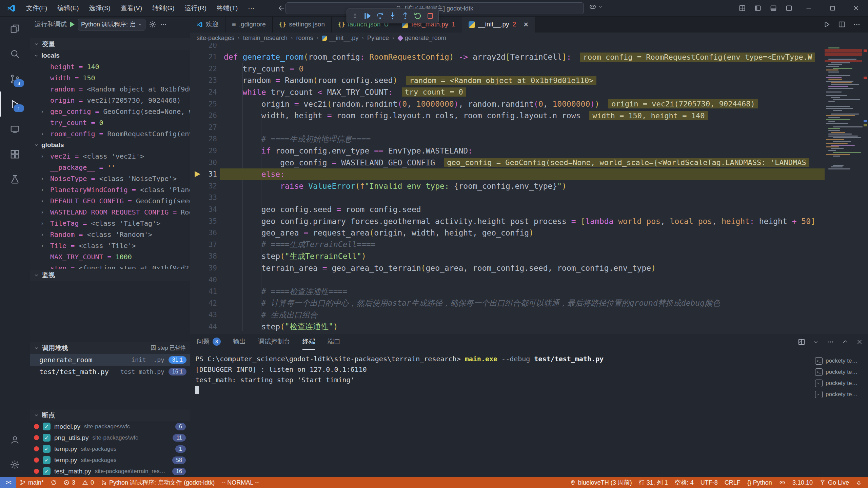 This screenshot has height=488, width=868. Describe the element at coordinates (110, 460) in the screenshot. I see `breakpoint-row: ✓temp.pysite-packages58` at that location.